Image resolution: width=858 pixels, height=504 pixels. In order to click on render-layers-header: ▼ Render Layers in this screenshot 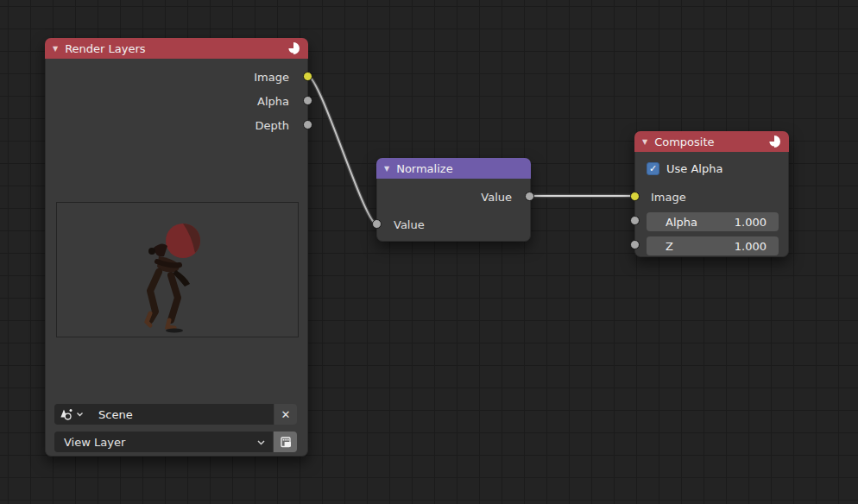, I will do `click(176, 48)`.